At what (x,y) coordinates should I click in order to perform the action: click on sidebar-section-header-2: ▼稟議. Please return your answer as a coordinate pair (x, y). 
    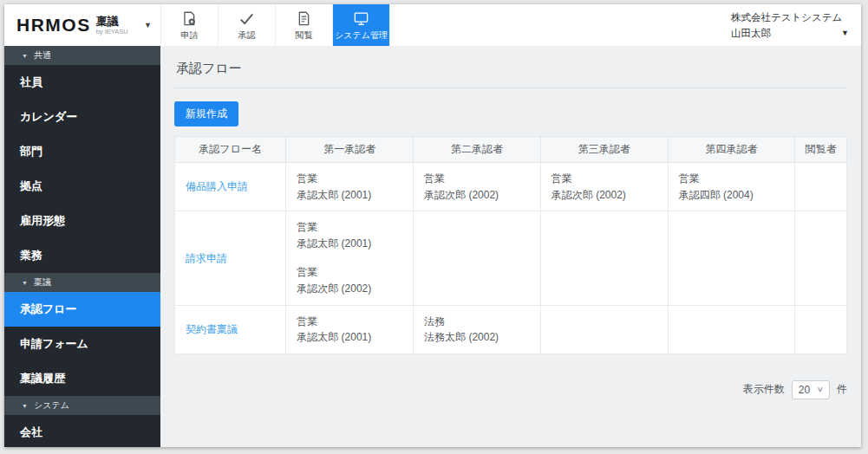
    Looking at the image, I should click on (82, 282).